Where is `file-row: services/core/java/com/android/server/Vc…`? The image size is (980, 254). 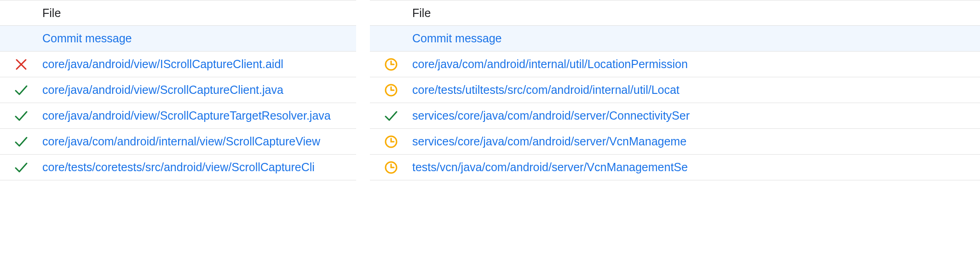 file-row: services/core/java/com/android/server/Vc… is located at coordinates (675, 142).